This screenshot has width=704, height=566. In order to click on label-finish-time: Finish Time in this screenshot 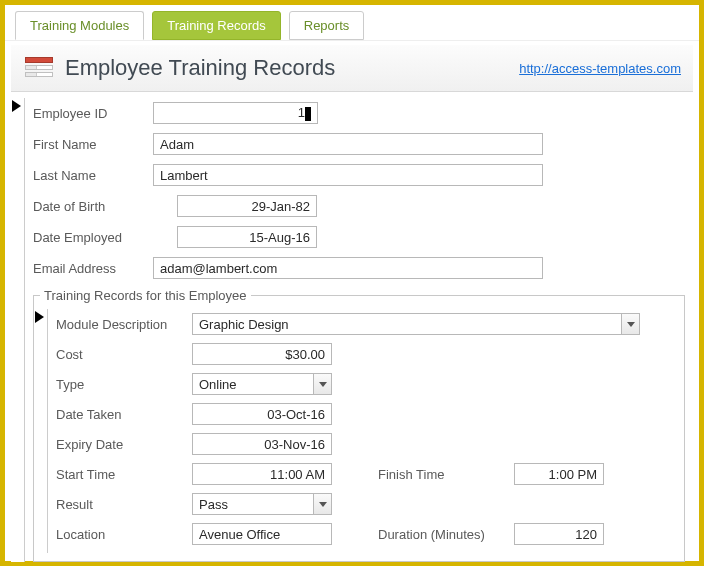, I will do `click(443, 474)`.